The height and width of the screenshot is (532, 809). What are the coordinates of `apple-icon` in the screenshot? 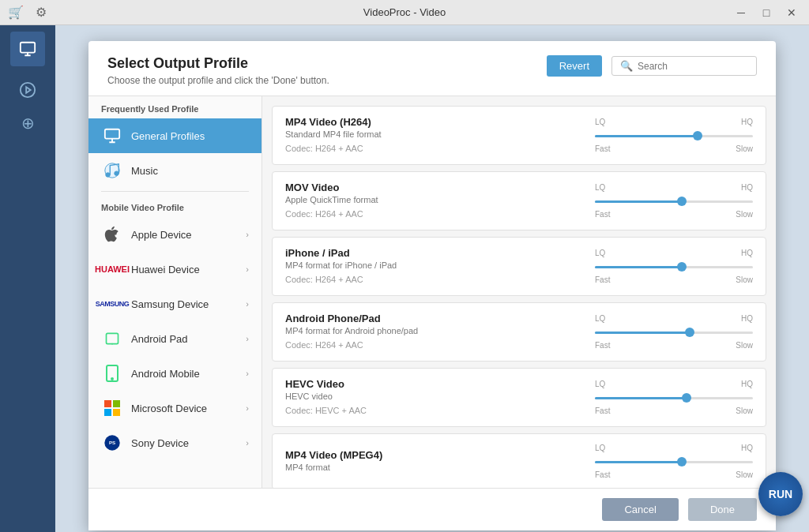 It's located at (112, 234).